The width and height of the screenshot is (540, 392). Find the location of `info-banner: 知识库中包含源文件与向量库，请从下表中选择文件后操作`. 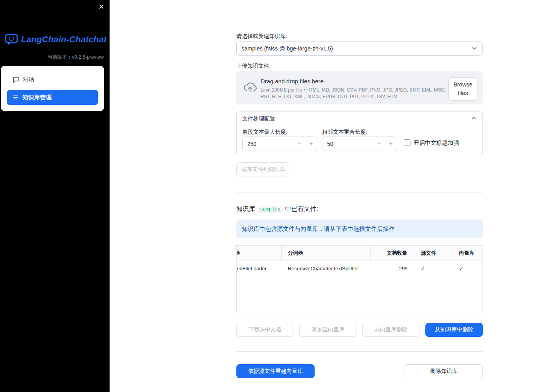

info-banner: 知识库中包含源文件与向量库，请从下表中选择文件后操作 is located at coordinates (360, 229).